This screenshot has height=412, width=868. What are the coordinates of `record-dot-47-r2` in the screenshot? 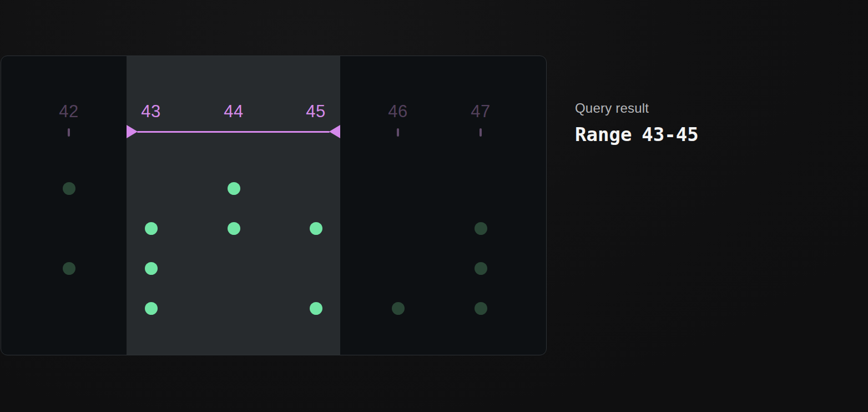 It's located at (481, 229).